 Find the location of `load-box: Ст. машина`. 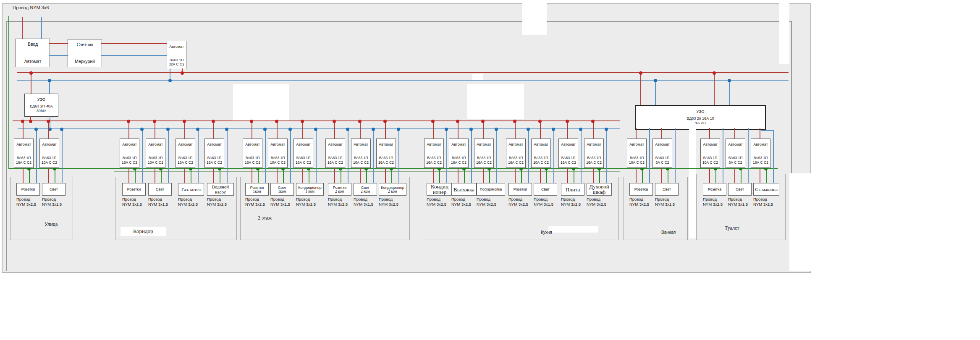

load-box: Ст. машина is located at coordinates (766, 189).